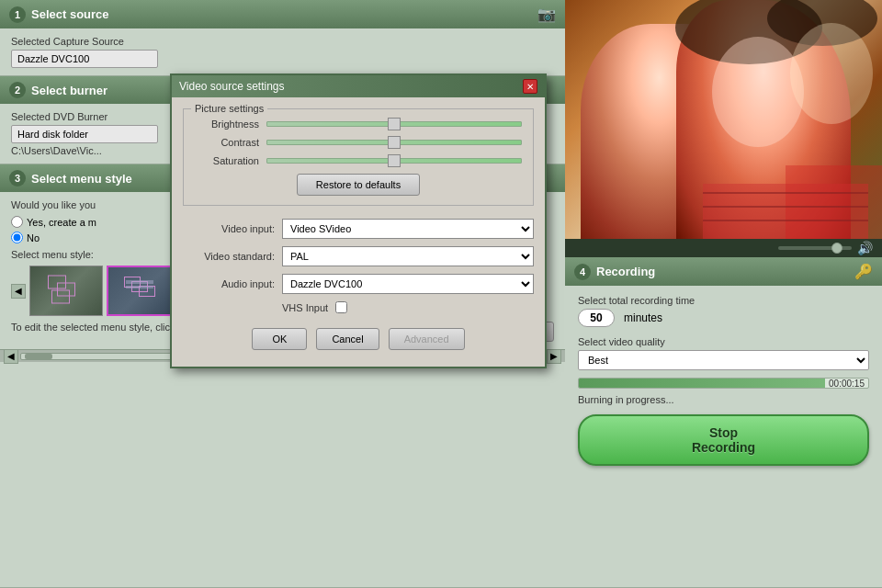 Image resolution: width=882 pixels, height=588 pixels. I want to click on minutes-row: 50 minutes, so click(724, 318).